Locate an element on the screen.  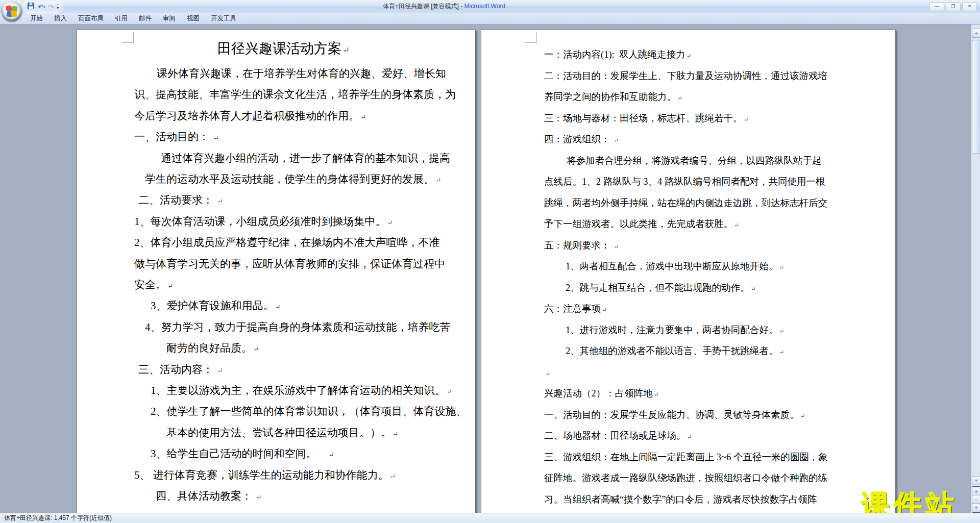
document-title: 田径兴趣课活动方案↵ is located at coordinates (284, 49).